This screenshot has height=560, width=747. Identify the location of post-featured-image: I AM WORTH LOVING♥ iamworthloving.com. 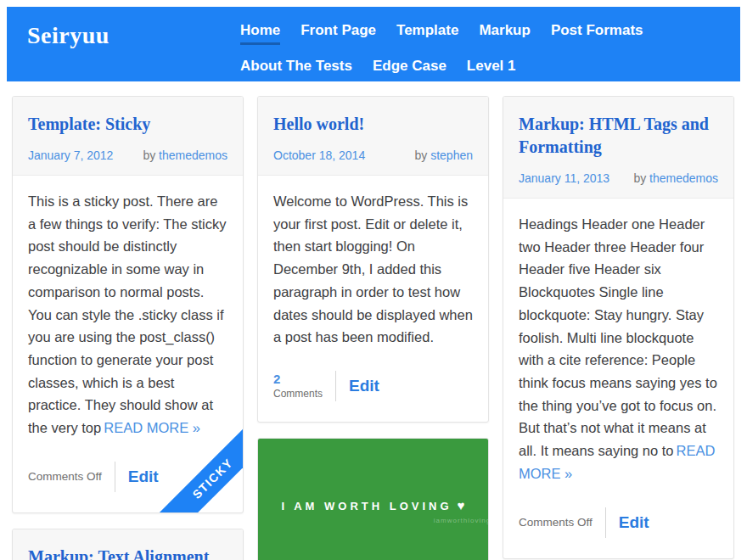
(374, 499).